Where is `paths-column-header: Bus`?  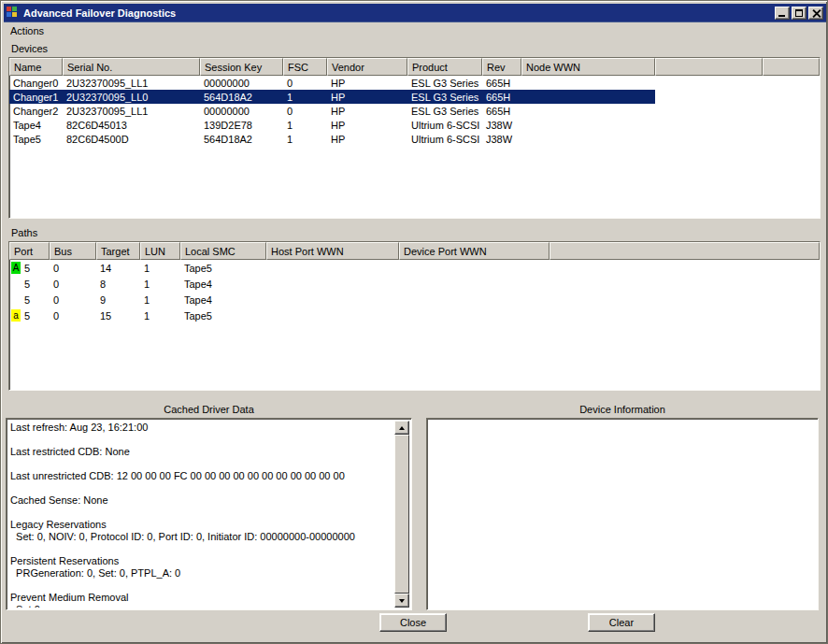 paths-column-header: Bus is located at coordinates (73, 250).